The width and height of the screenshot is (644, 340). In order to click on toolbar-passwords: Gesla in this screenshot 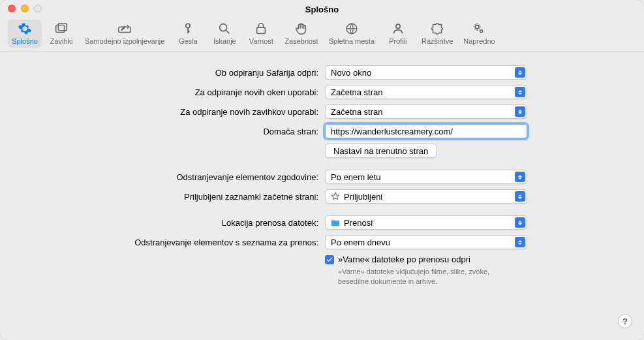, I will do `click(188, 34)`.